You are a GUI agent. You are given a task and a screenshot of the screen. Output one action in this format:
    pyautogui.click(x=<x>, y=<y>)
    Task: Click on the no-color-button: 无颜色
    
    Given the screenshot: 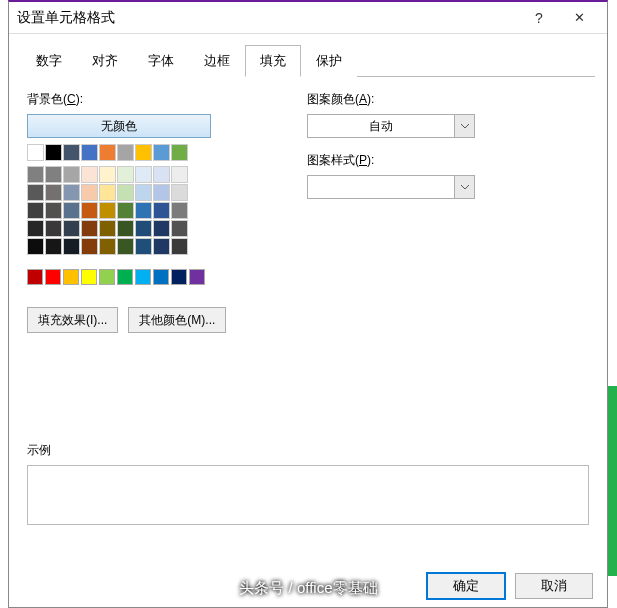 What is the action you would take?
    pyautogui.click(x=119, y=126)
    